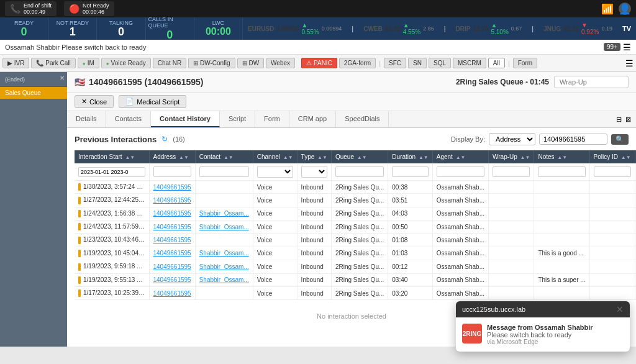 This screenshot has height=364, width=636. What do you see at coordinates (619, 119) in the screenshot?
I see `column-toggle-icon: ⊟` at bounding box center [619, 119].